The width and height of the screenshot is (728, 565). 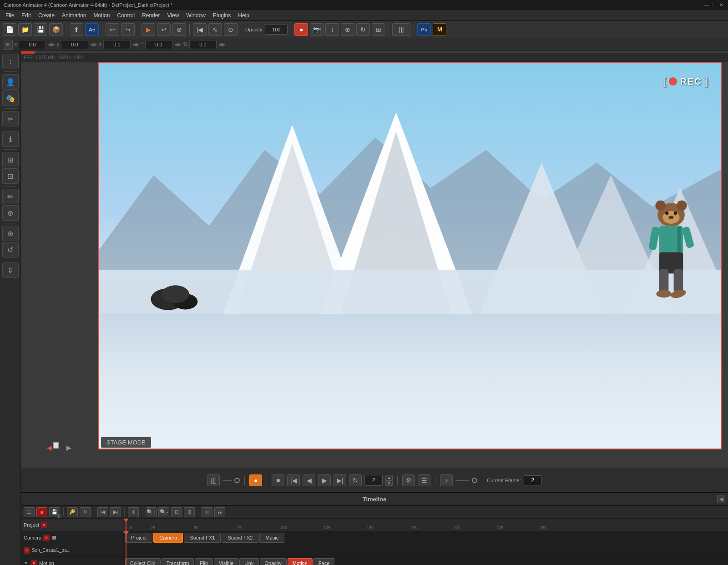 What do you see at coordinates (10, 82) in the screenshot?
I see `character-button: 👤` at bounding box center [10, 82].